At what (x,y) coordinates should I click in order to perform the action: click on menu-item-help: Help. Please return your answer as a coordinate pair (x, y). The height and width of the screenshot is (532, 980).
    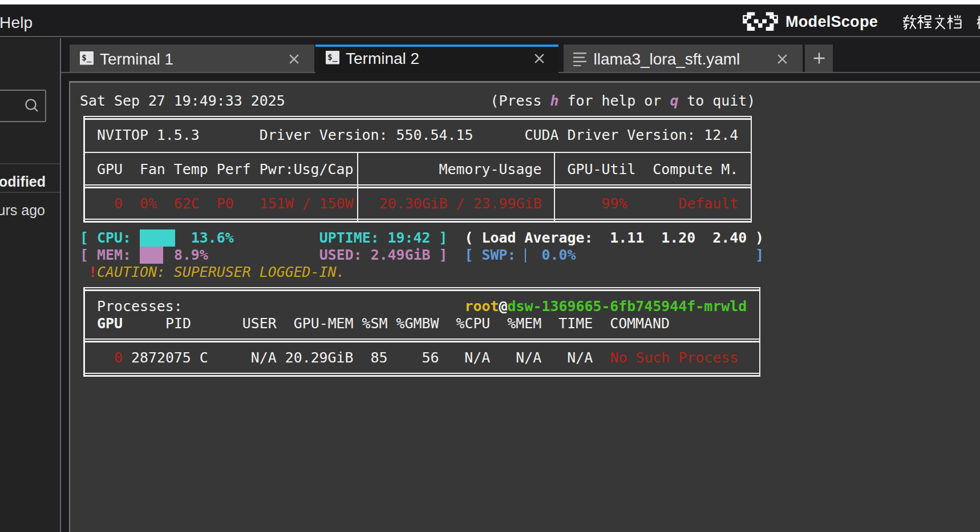
    Looking at the image, I should click on (16, 23).